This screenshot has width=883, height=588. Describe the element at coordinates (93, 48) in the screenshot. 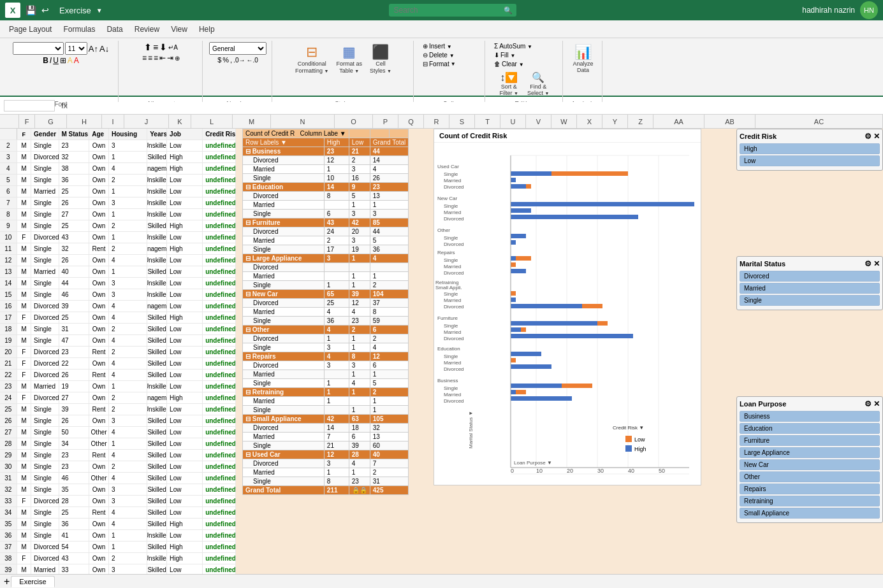

I see `font-grow-button: A↑` at that location.